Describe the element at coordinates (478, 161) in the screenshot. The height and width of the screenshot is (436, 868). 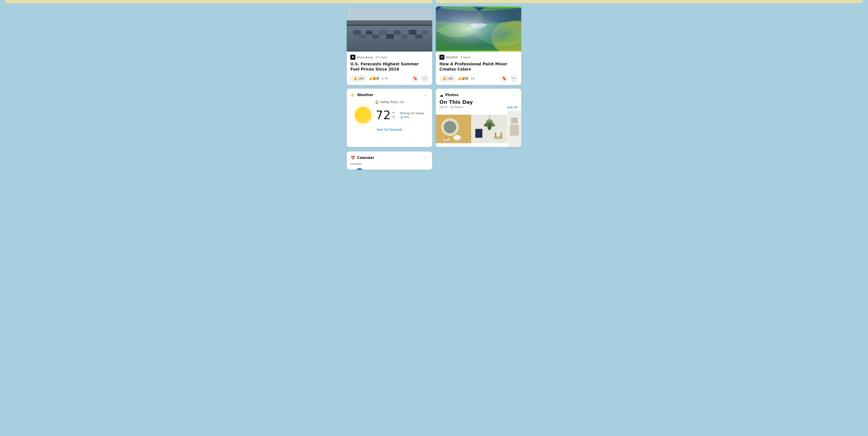
I see `bottom-right-spacer` at that location.